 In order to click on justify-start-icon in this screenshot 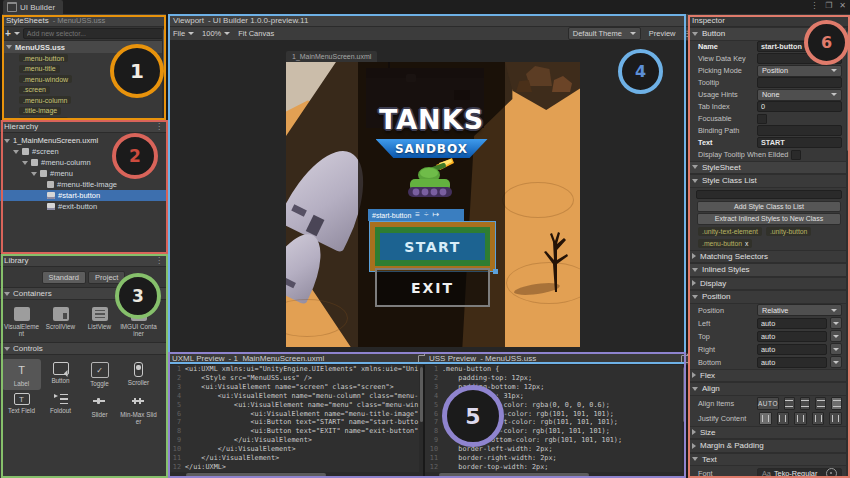, I will do `click(766, 418)`.